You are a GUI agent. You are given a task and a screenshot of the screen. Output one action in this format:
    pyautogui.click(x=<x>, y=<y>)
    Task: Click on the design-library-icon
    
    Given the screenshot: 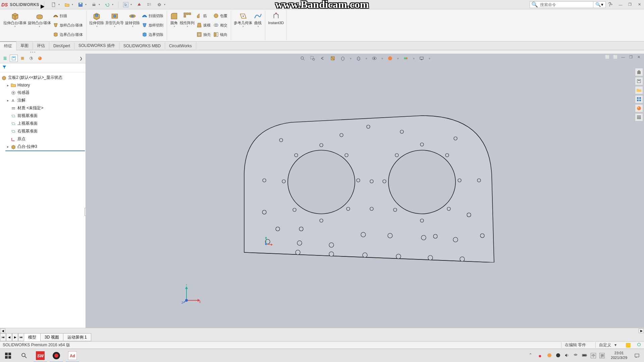 What is the action you would take?
    pyautogui.click(x=639, y=81)
    